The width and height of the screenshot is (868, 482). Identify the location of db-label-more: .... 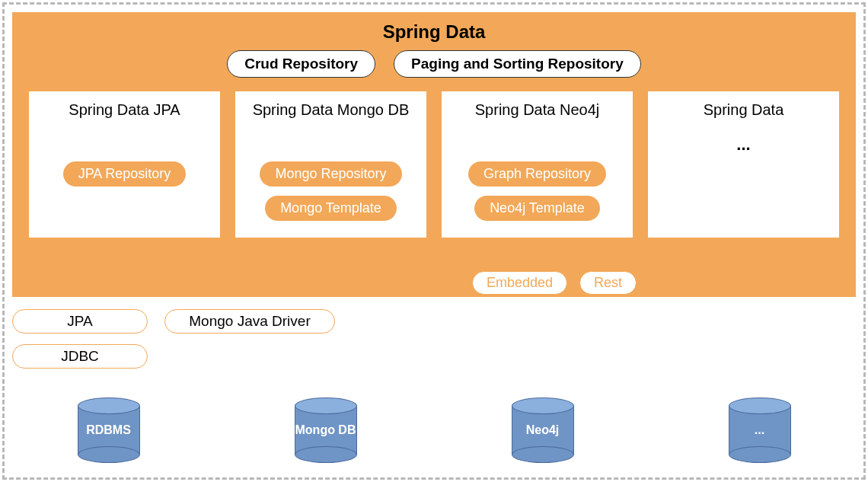
(760, 430).